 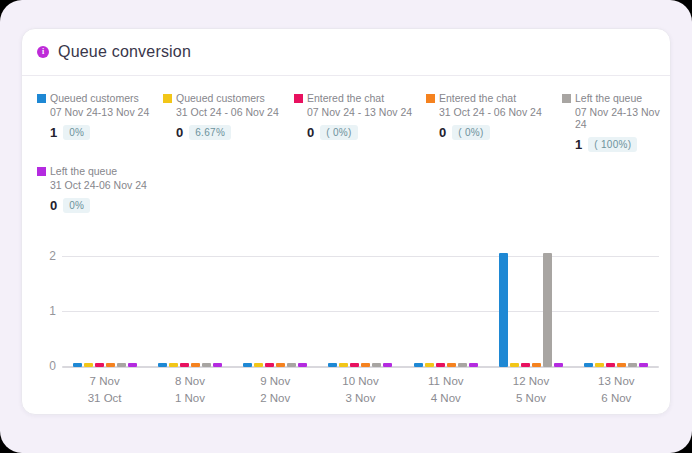 What do you see at coordinates (616, 390) in the screenshot?
I see `x-tick-group: 13 Nov6 Nov` at bounding box center [616, 390].